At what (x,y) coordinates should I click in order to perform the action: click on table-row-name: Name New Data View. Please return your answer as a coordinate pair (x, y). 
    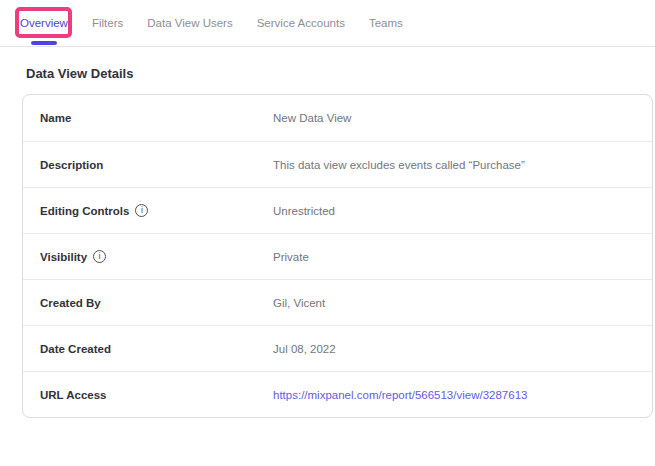
    Looking at the image, I should click on (338, 118).